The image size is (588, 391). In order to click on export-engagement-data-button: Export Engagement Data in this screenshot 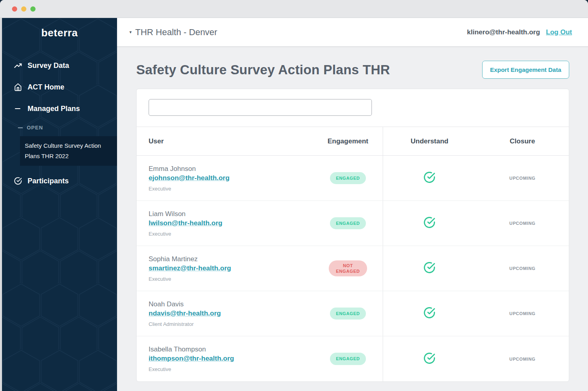, I will do `click(526, 69)`.